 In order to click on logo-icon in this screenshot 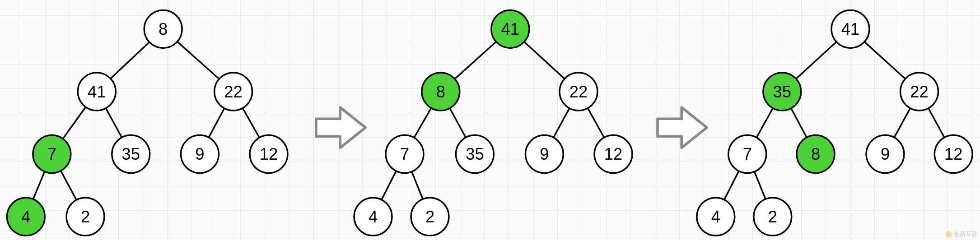, I will do `click(949, 234)`.